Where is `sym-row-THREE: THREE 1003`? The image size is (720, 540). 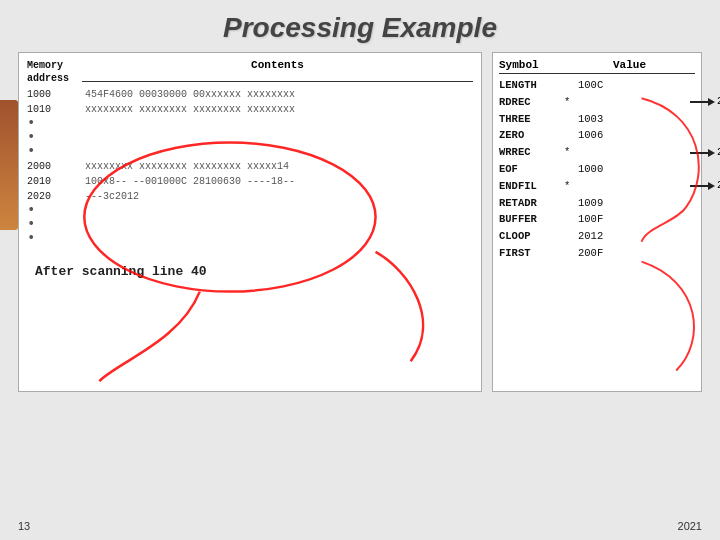 sym-row-THREE: THREE 1003 is located at coordinates (597, 120).